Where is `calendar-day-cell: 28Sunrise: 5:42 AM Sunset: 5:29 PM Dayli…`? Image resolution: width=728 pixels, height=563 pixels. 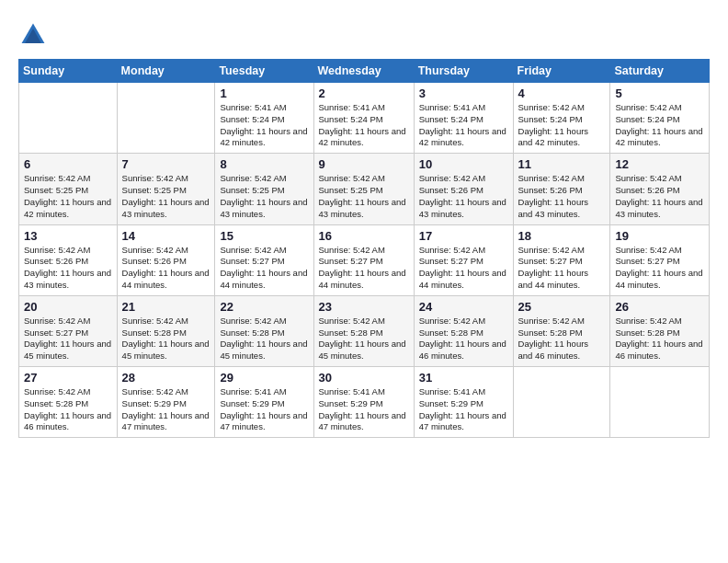 calendar-day-cell: 28Sunrise: 5:42 AM Sunset: 5:29 PM Dayli… is located at coordinates (165, 403).